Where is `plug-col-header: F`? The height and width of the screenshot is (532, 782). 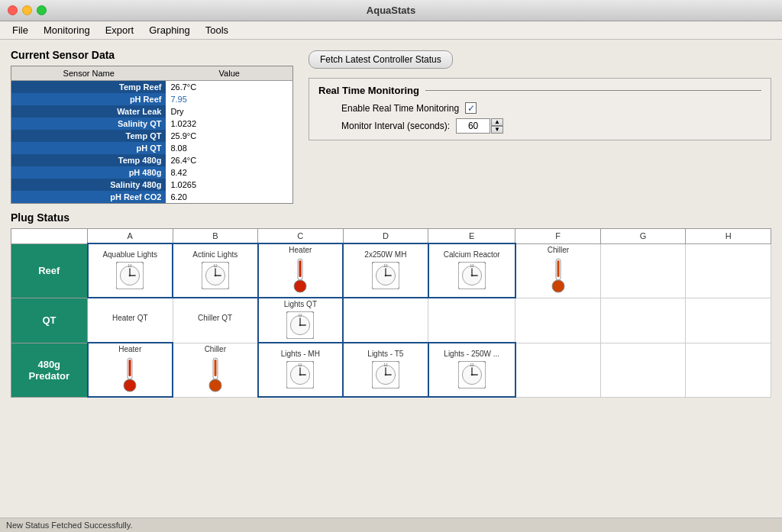
plug-col-header: F is located at coordinates (558, 237).